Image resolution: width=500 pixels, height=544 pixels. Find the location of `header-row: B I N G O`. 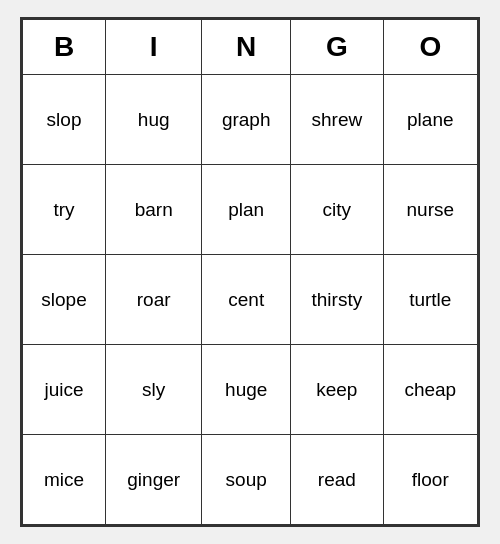

header-row: B I N G O is located at coordinates (250, 48).